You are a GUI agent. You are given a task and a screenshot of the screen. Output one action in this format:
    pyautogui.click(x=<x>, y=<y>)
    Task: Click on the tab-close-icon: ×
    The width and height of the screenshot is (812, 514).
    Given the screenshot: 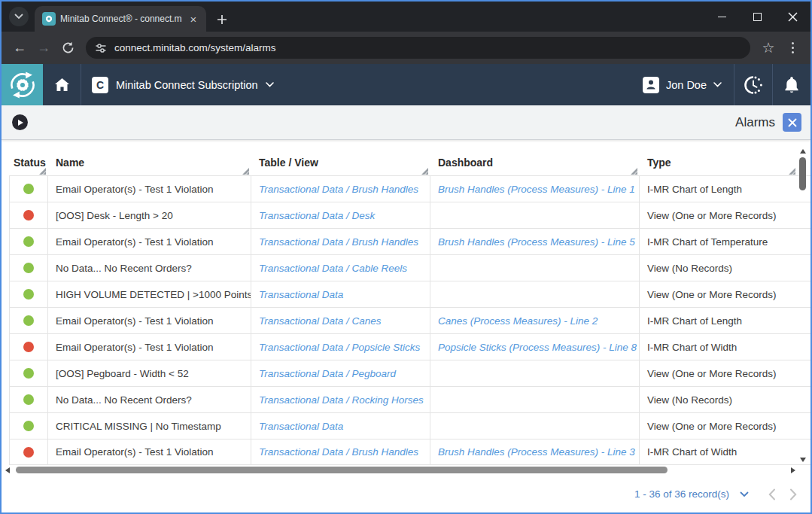 What is the action you would take?
    pyautogui.click(x=193, y=19)
    